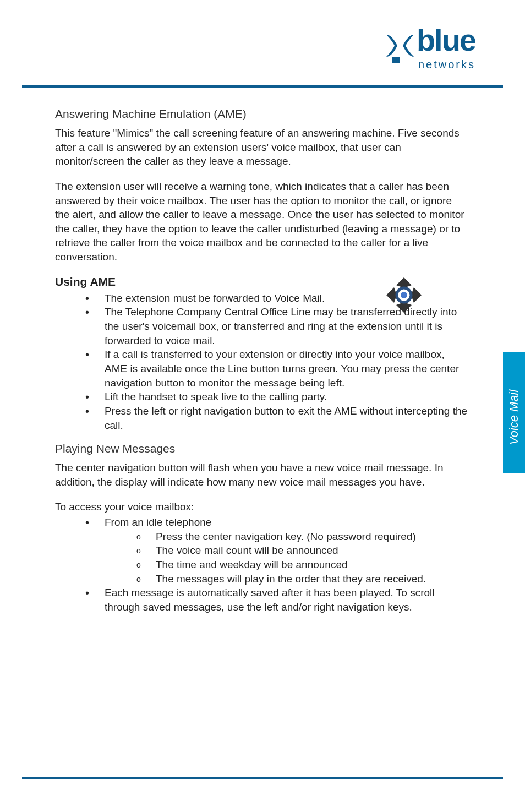 The image size is (525, 812). Describe the element at coordinates (514, 413) in the screenshot. I see `side-tab: Voice Mail` at that location.